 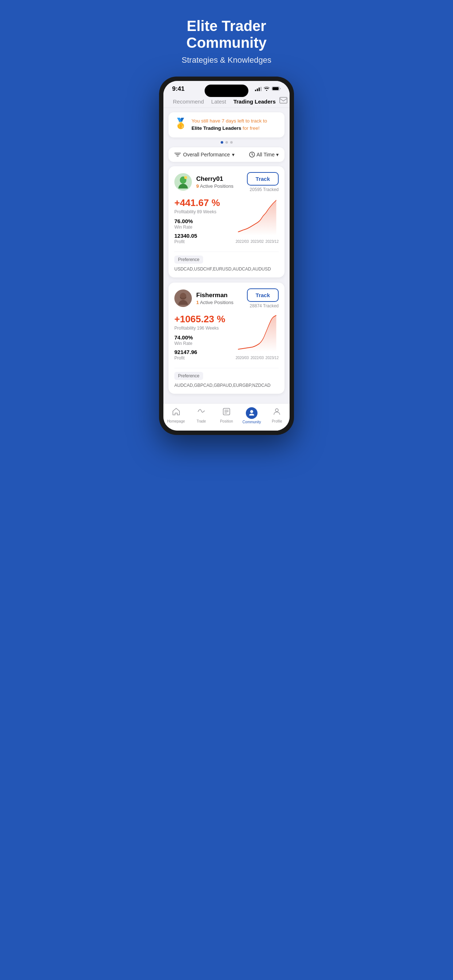 I want to click on chart-area-cherry01: 2022/03 2023/02 2023/12, so click(x=257, y=222).